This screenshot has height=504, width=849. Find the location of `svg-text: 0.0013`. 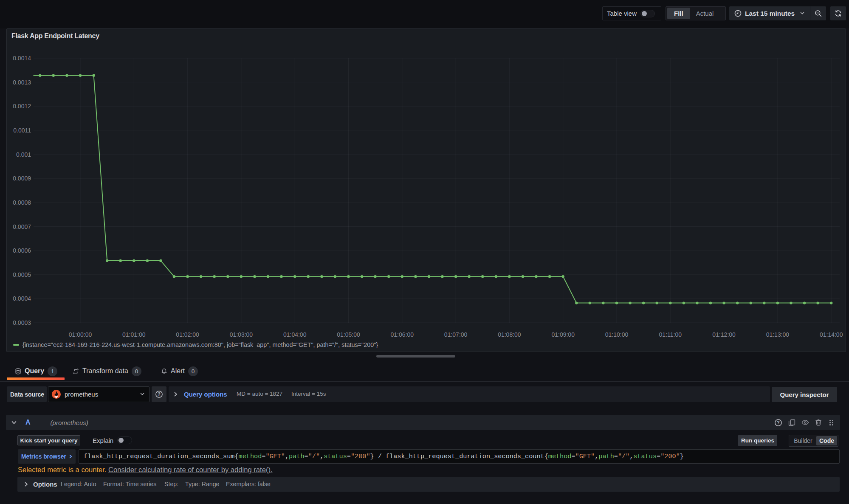

svg-text: 0.0013 is located at coordinates (22, 82).